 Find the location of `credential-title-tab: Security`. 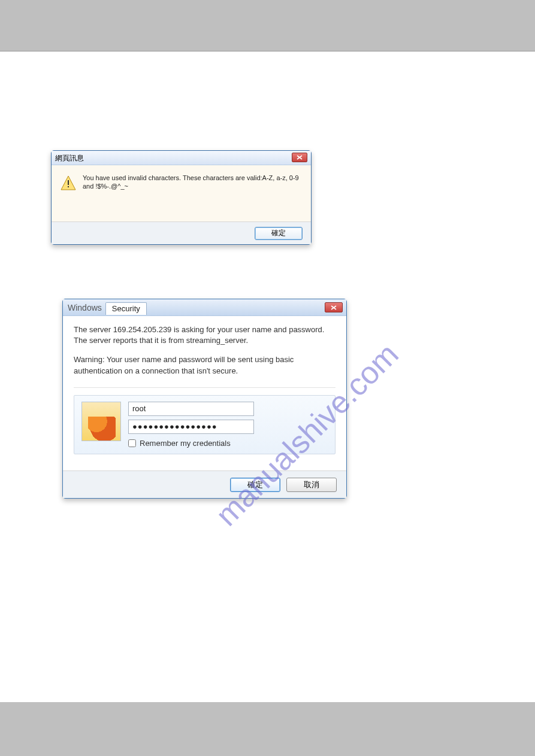

credential-title-tab: Security is located at coordinates (126, 309).